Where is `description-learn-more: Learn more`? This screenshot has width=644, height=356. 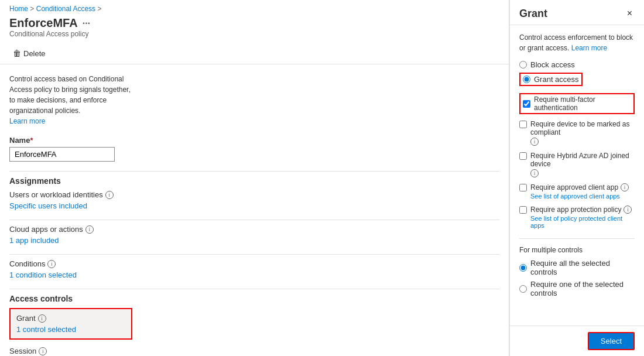
description-learn-more: Learn more is located at coordinates (27, 121).